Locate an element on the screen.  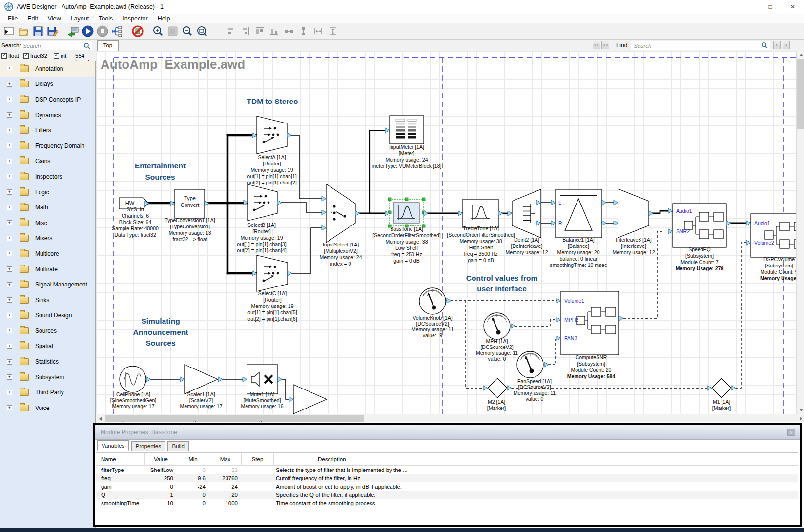
module-scaler1: Scaler1 [1A] [ScalerV2] Memory usage: 17 is located at coordinates (201, 387).